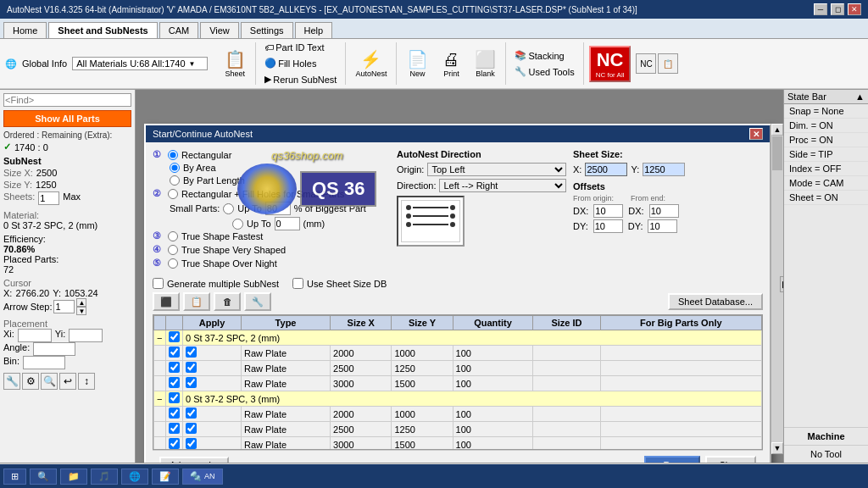 The image size is (868, 488). What do you see at coordinates (646, 64) in the screenshot?
I see `nc-small-btn-1: NC` at bounding box center [646, 64].